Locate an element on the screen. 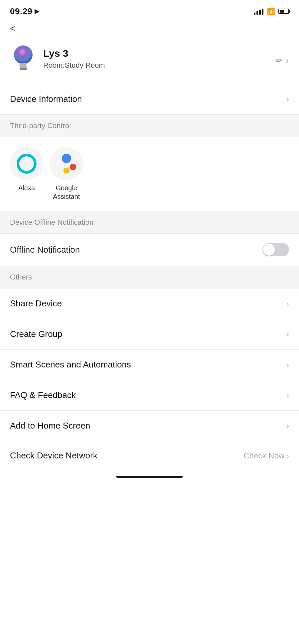  battery-icon is located at coordinates (284, 11).